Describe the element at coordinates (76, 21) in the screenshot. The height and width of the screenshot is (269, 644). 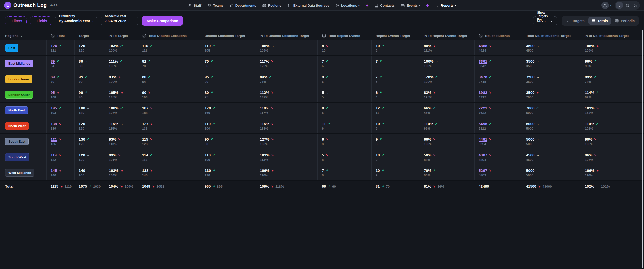
I see `granularity-select: Granularity By Academic Year▾` at that location.